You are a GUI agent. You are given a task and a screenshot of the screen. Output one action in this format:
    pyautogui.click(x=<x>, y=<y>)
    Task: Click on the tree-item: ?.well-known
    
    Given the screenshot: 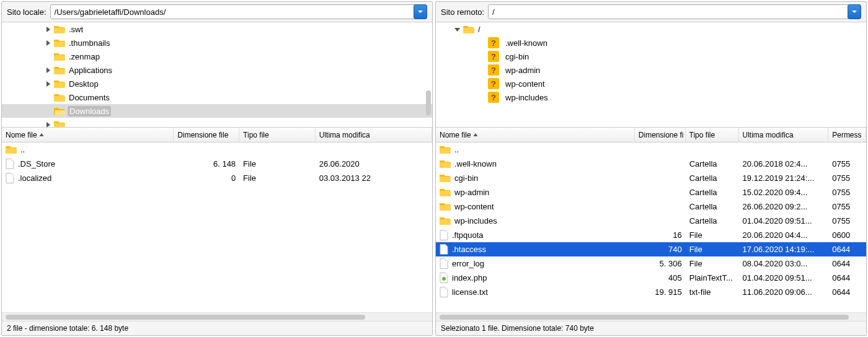 What is the action you would take?
    pyautogui.click(x=651, y=43)
    